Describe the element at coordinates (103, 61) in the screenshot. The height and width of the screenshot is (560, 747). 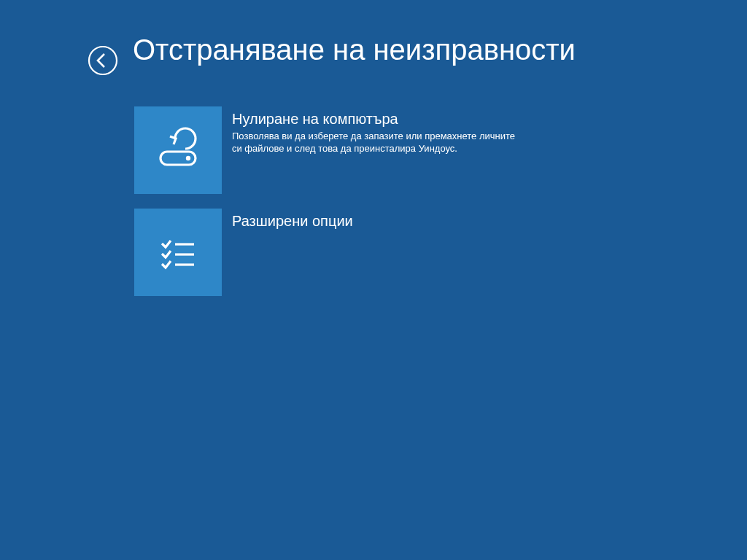
I see `back-button` at that location.